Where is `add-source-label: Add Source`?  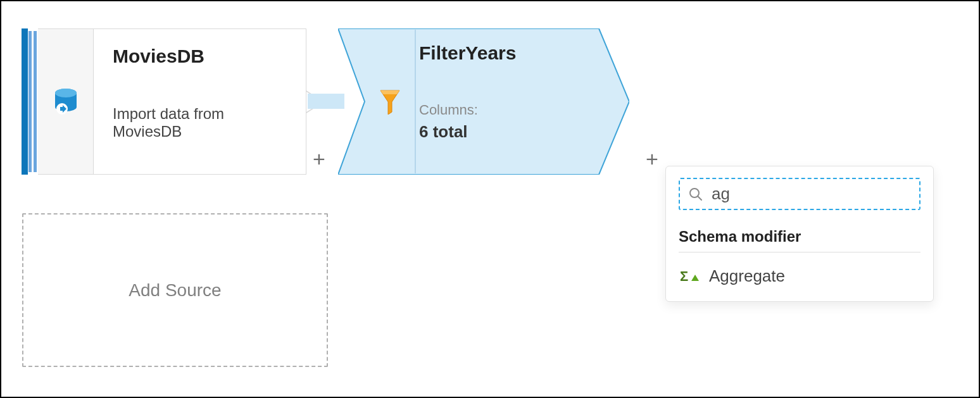 add-source-label: Add Source is located at coordinates (175, 290).